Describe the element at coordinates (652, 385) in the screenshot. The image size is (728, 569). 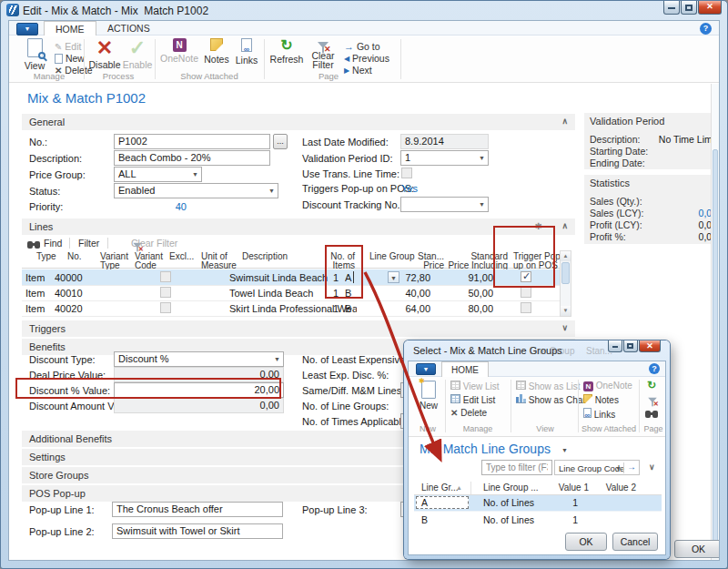
I see `dialog-refresh-button: ↻` at that location.